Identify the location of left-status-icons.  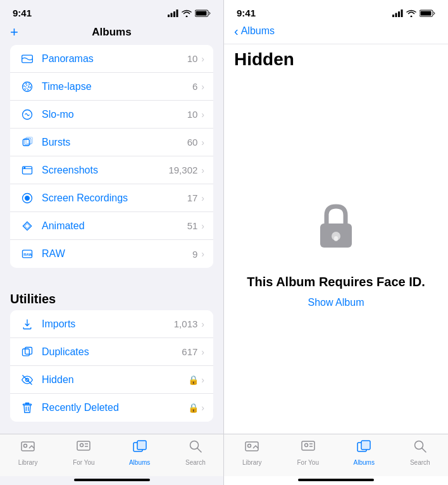
(189, 13).